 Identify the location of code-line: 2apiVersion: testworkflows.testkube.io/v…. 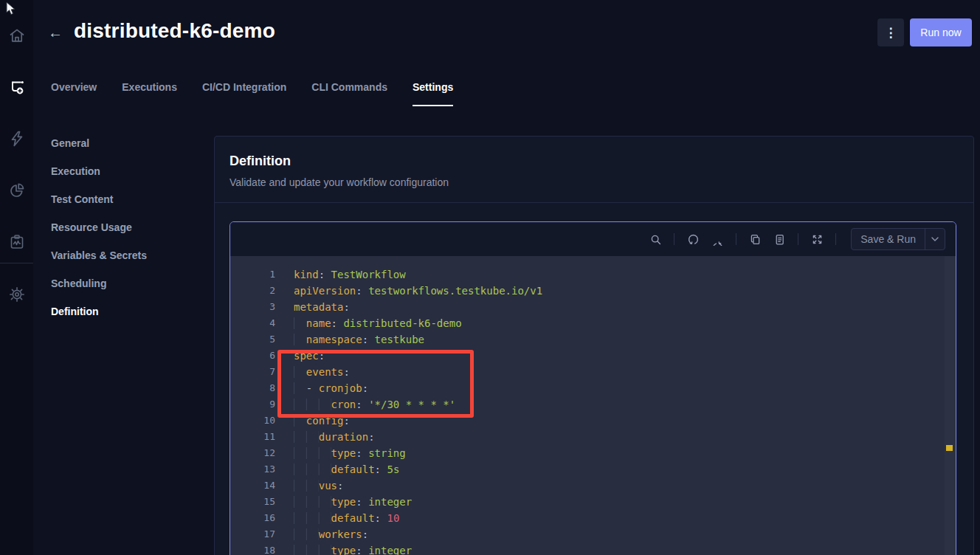
(593, 291).